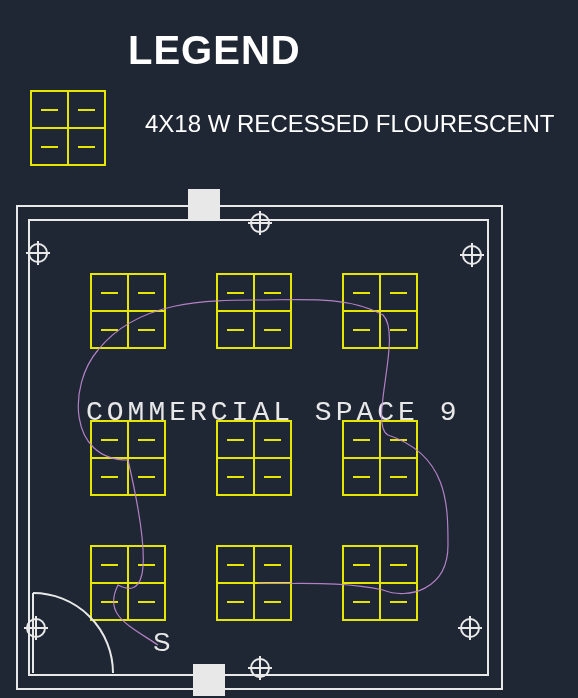 The width and height of the screenshot is (578, 698). I want to click on door-swing-icon, so click(78, 618).